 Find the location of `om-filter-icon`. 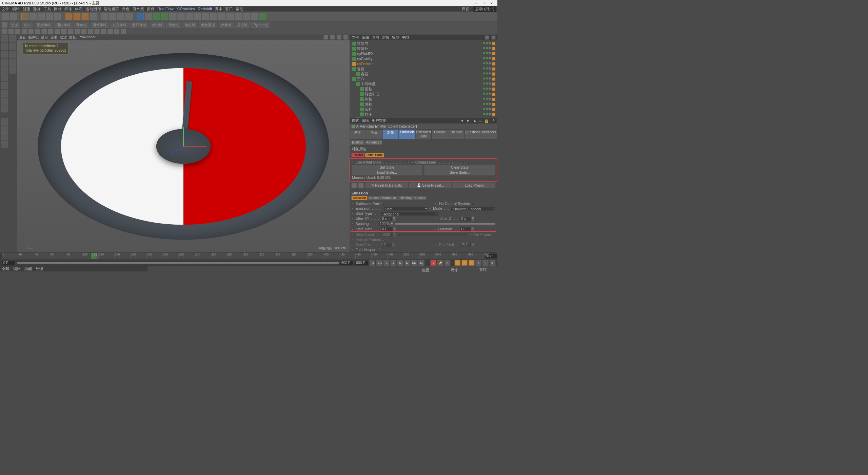

om-filter-icon is located at coordinates (494, 37).